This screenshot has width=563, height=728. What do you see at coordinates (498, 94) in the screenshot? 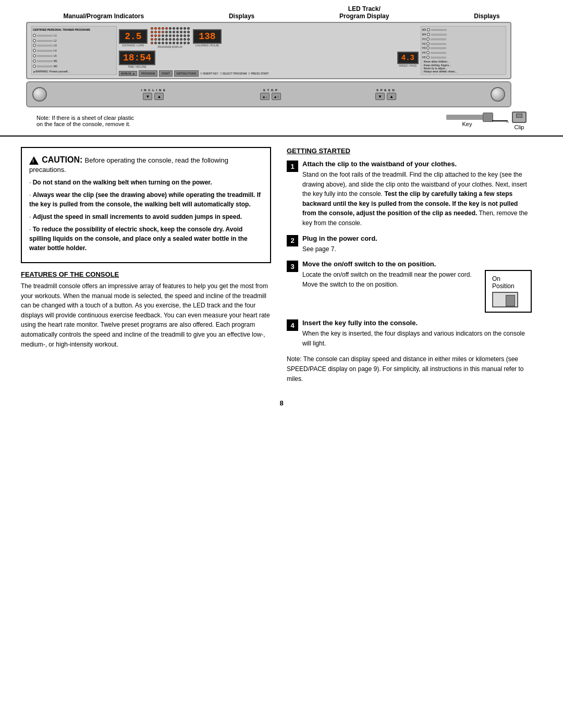
I see `right-knob` at bounding box center [498, 94].